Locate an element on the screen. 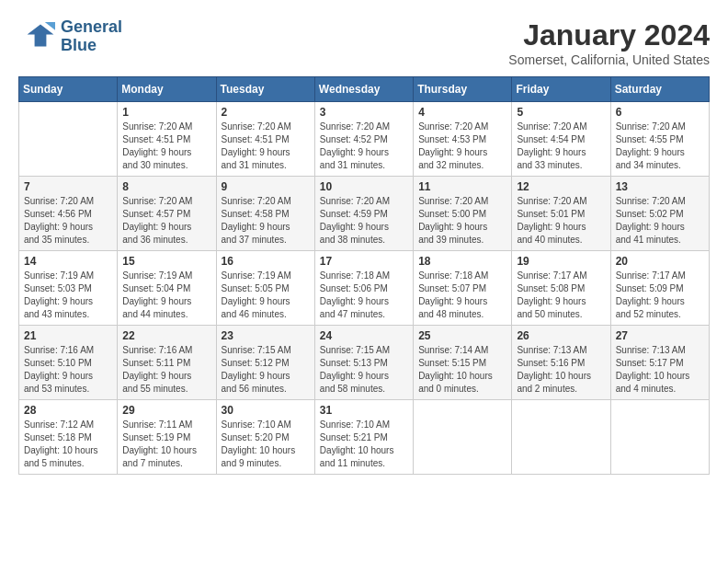  header-tuesday: Tuesday is located at coordinates (265, 90).